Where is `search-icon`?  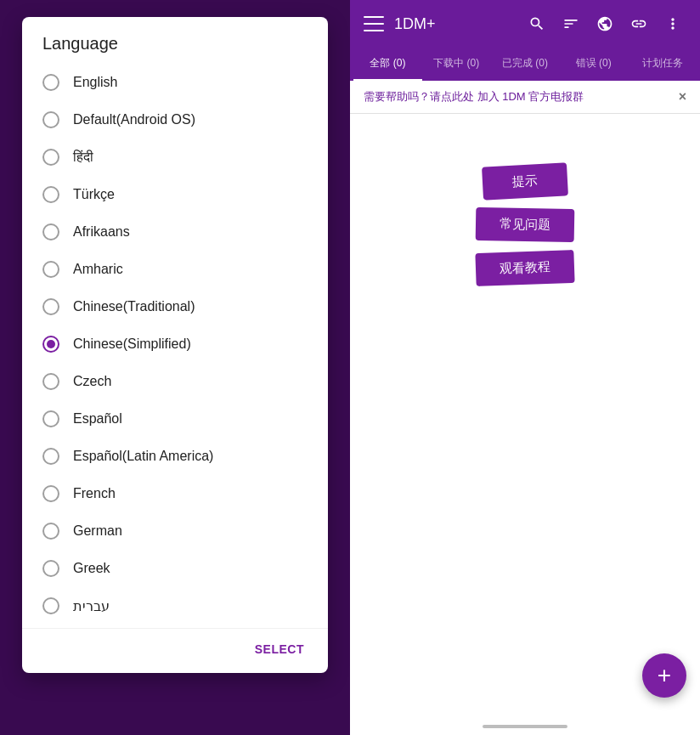
search-icon is located at coordinates (537, 24).